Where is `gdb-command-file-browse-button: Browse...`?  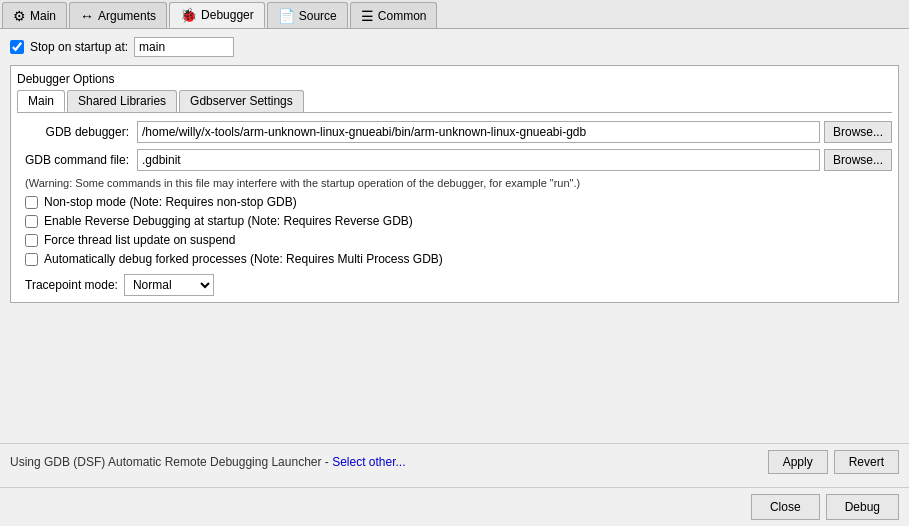
gdb-command-file-browse-button: Browse... is located at coordinates (858, 160).